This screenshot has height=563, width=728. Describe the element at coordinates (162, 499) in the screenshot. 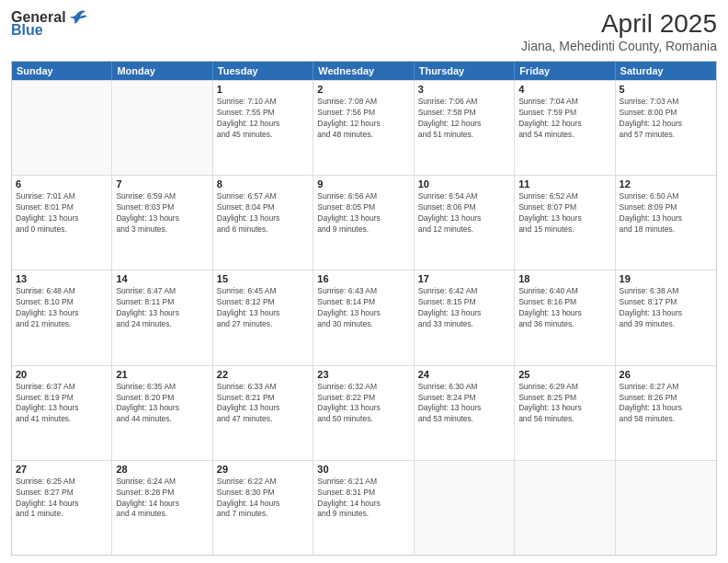

I see `day-info: Sunrise: 6:24 AM Sunset: 8:28 PM Dayligh…` at that location.